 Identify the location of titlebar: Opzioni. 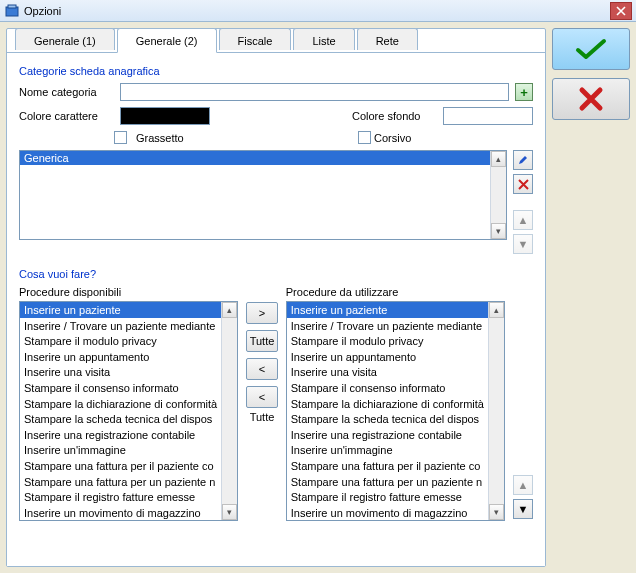
(318, 11).